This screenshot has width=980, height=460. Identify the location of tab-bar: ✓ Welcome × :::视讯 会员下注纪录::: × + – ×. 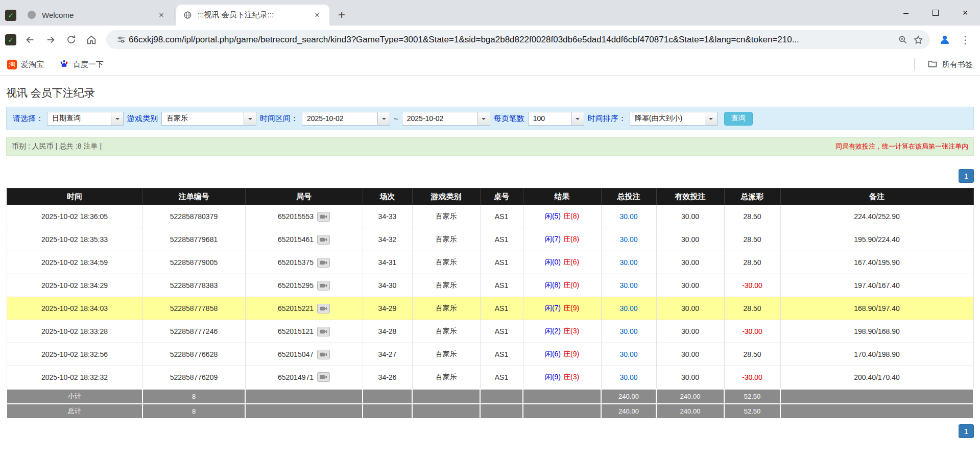
(490, 13).